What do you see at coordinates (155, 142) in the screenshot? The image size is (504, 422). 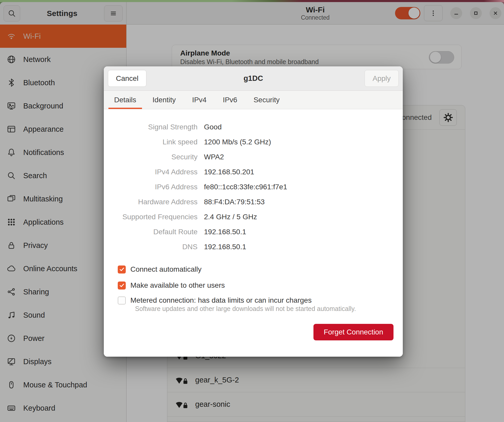 I see `detail-label: Link speed` at bounding box center [155, 142].